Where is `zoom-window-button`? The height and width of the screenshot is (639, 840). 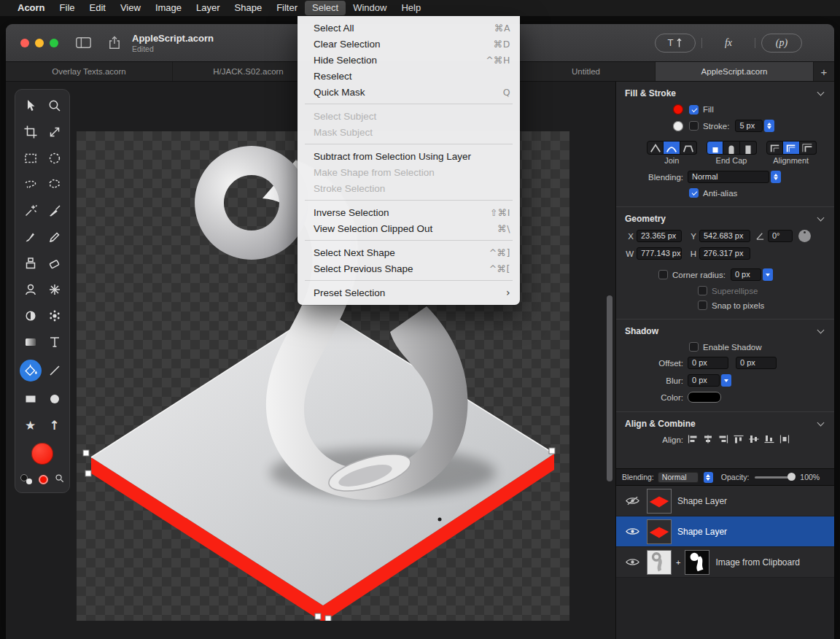
zoom-window-button is located at coordinates (54, 43).